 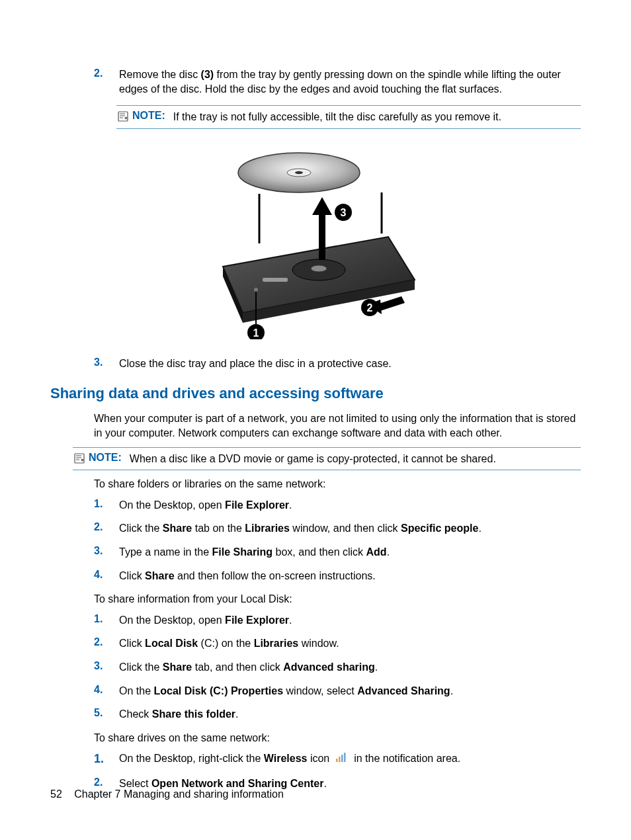 What do you see at coordinates (141, 667) in the screenshot?
I see `text-segment: Click the` at bounding box center [141, 667].